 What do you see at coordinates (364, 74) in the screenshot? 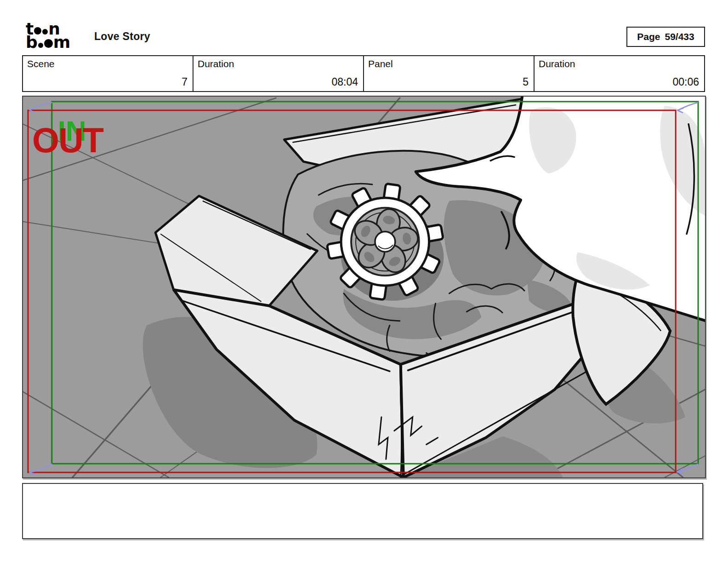
I see `panel-info-table: Scene 7 Duration 08:04 Panel 5 Duration …` at bounding box center [364, 74].